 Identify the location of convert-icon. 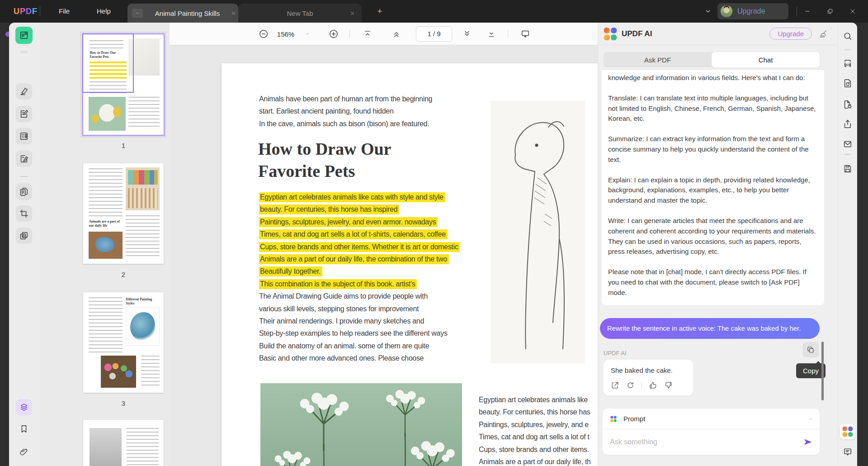
(848, 83).